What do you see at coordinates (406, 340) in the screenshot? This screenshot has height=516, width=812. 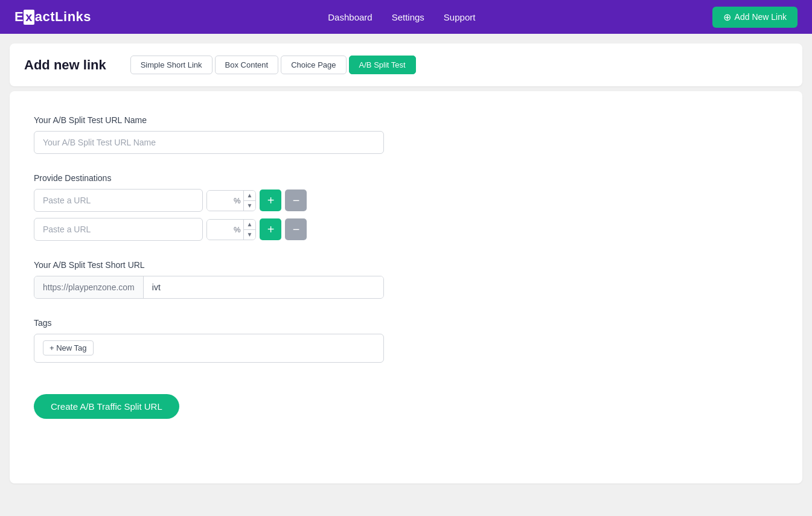 I see `tags-section: Tags + New Tag` at bounding box center [406, 340].